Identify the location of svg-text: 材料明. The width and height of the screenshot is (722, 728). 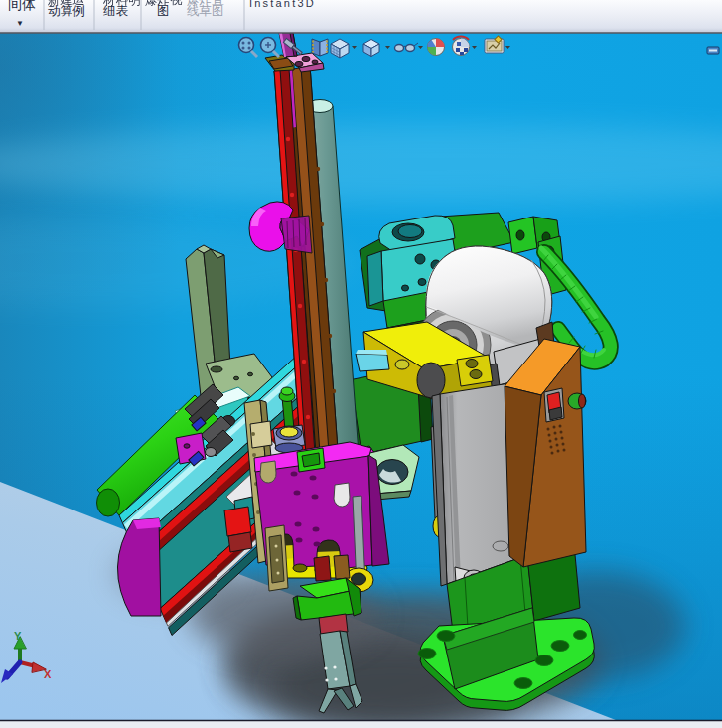
(121, 4).